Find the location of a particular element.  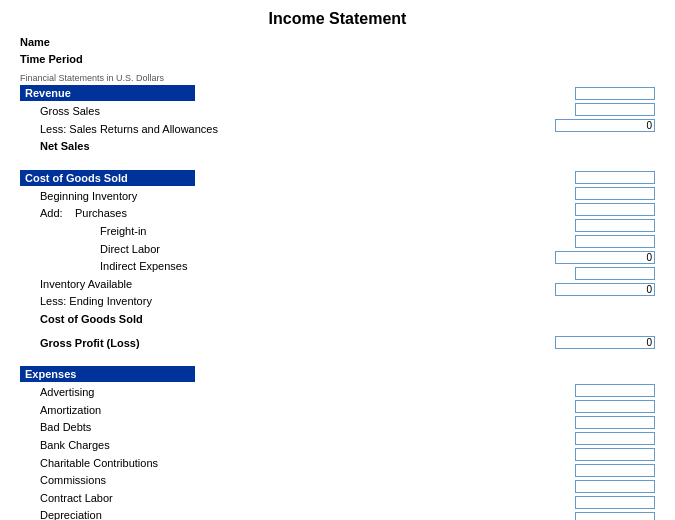

indirect-expenses-row: Indirect Expenses is located at coordinates (220, 267).